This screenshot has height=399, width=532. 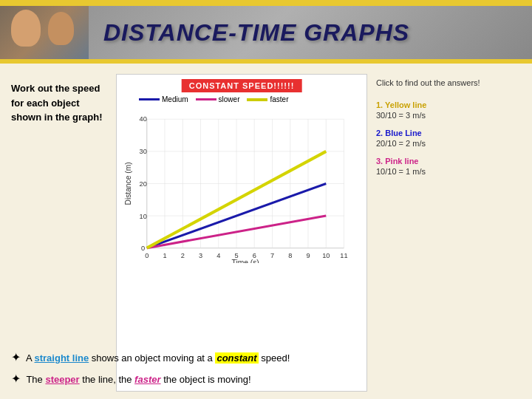 What do you see at coordinates (435, 143) in the screenshot?
I see `answer-blue-value: 20/10 = 2 m/s` at bounding box center [435, 143].